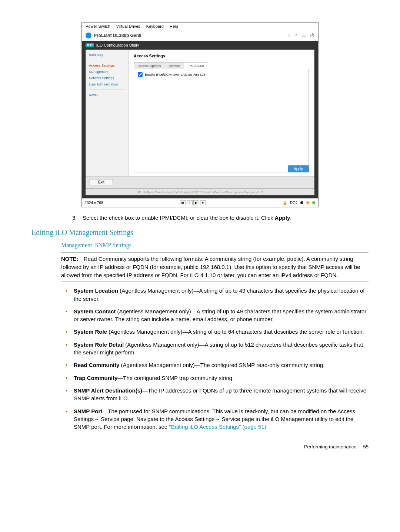 The height and width of the screenshot is (532, 400). What do you see at coordinates (221, 75) in the screenshot?
I see `enable-ipmi-dcmi-row: Enable IPMI/DCMI over LAN on Port 623` at bounding box center [221, 75].